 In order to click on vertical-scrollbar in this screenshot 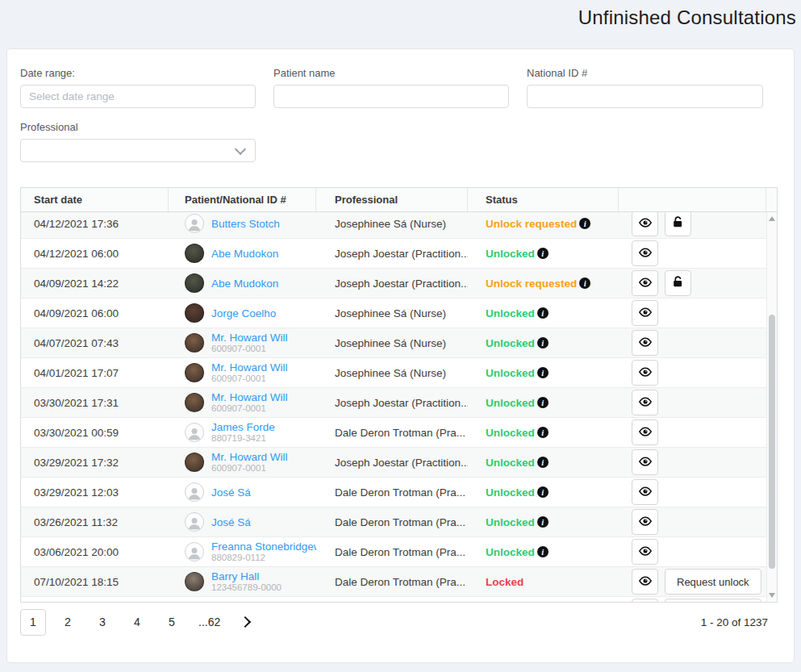, I will do `click(771, 407)`.